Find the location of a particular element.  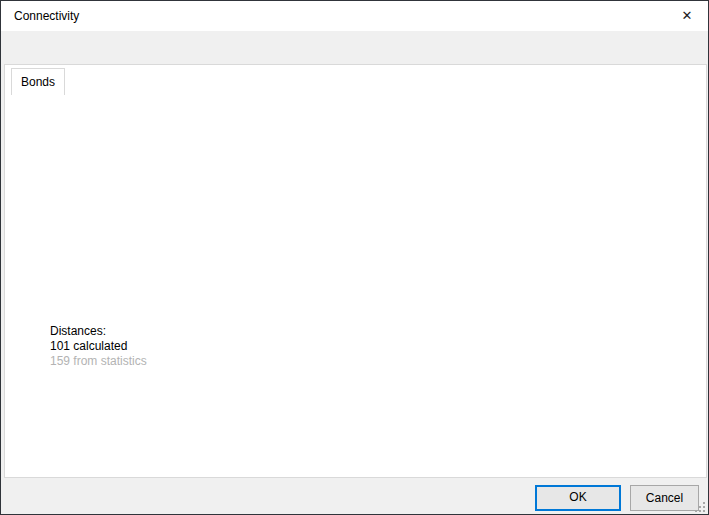

cancel-button: Cancel is located at coordinates (664, 498).